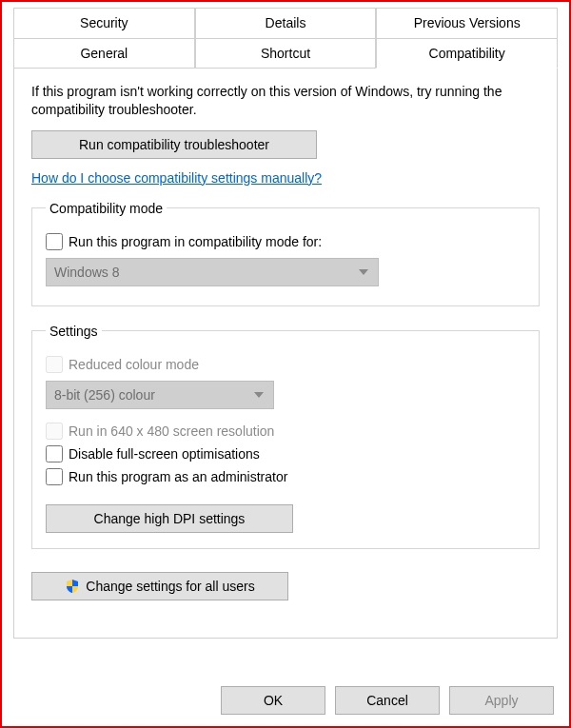 The image size is (571, 728). I want to click on tab-row-2: General Shortcut Compatibility, so click(286, 53).